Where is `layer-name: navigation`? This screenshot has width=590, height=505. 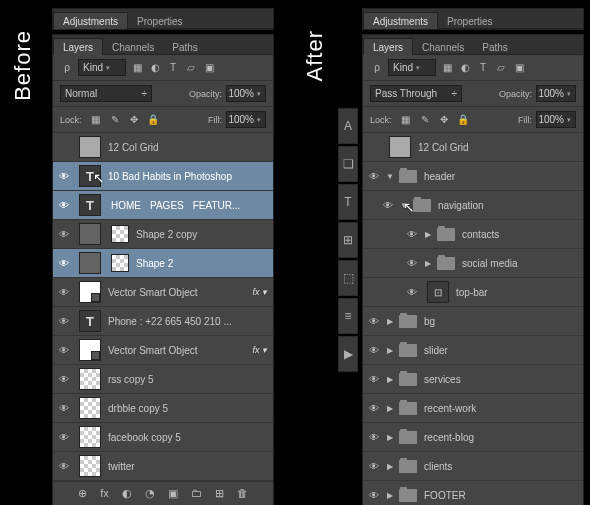
layer-name: navigation is located at coordinates (510, 206).